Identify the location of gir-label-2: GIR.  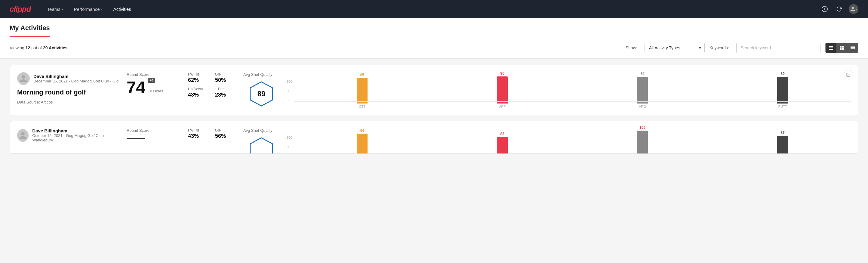
(226, 130).